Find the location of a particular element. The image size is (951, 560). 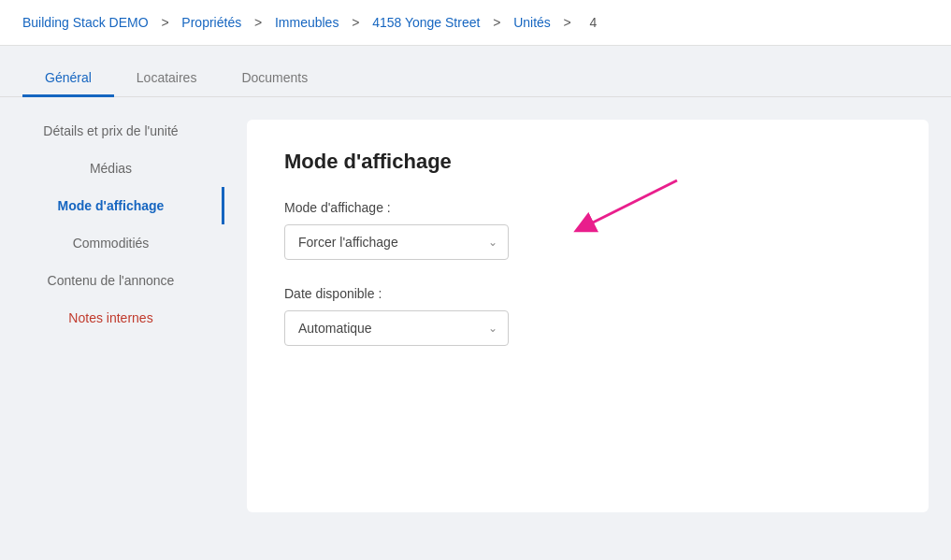

breadcrumb-sep-5: > is located at coordinates (568, 22).